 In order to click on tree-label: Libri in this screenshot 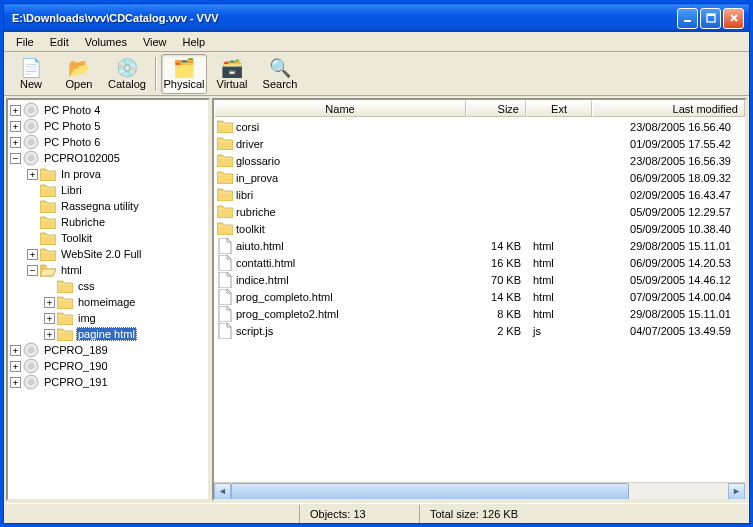, I will do `click(72, 190)`.